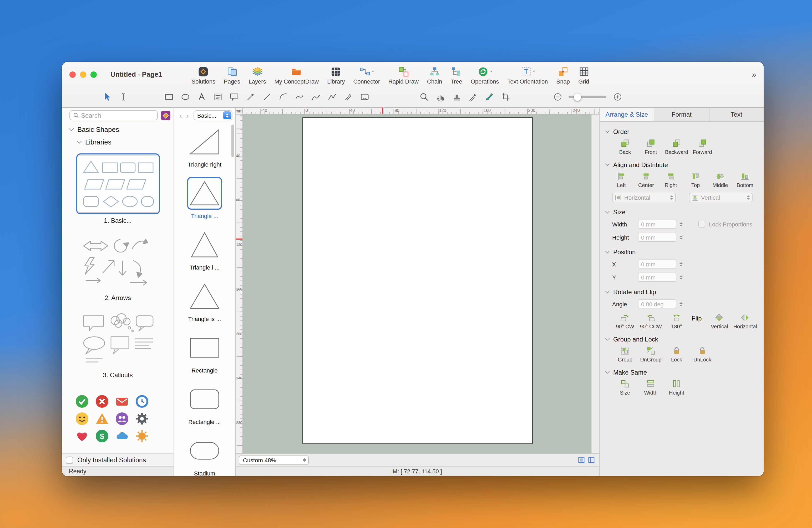 The image size is (812, 528). Describe the element at coordinates (205, 455) in the screenshot. I see `shape-item-stadium: Stadium` at that location.